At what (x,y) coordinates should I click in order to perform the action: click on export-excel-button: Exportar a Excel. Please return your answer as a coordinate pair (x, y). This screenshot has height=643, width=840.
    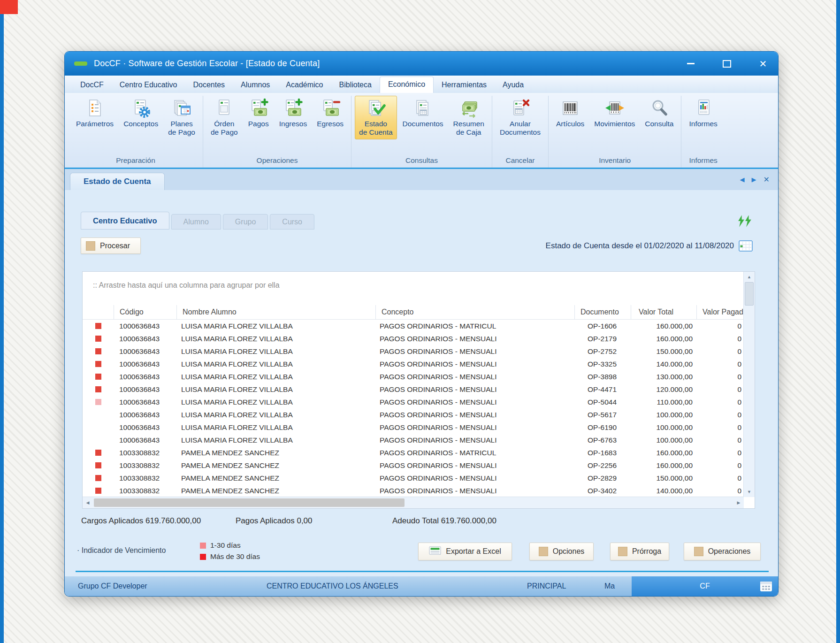
    Looking at the image, I should click on (465, 551).